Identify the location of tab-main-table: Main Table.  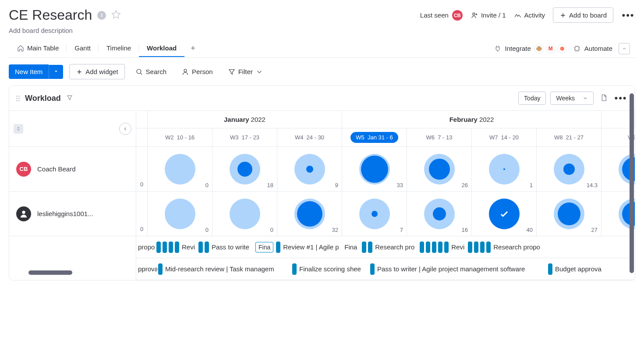
(38, 49).